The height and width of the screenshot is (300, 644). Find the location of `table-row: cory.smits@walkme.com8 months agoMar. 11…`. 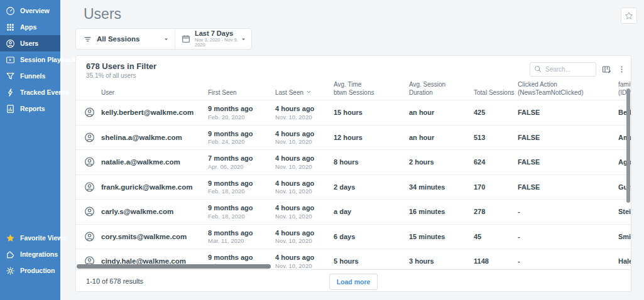

table-row: cory.smits@walkme.com8 months agoMar. 11… is located at coordinates (353, 237).